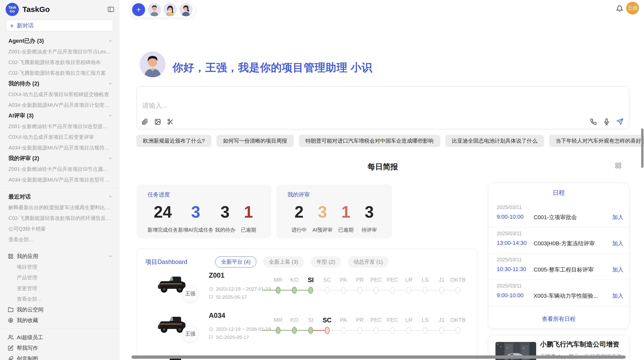 This screenshot has height=360, width=644. Describe the element at coordinates (236, 262) in the screenshot. I see `filter-chip: 全新平台 (4)` at that location.